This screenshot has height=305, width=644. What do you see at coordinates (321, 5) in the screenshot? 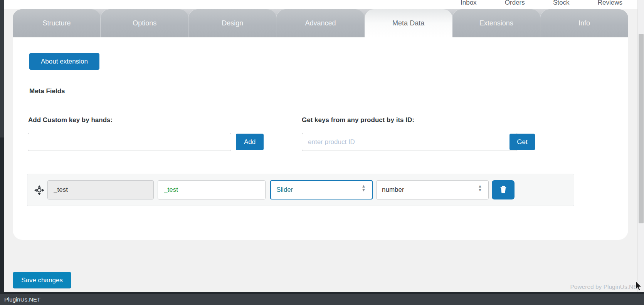
I see `top-nav-bar: Inbox Orders Stock Reviews` at bounding box center [321, 5].